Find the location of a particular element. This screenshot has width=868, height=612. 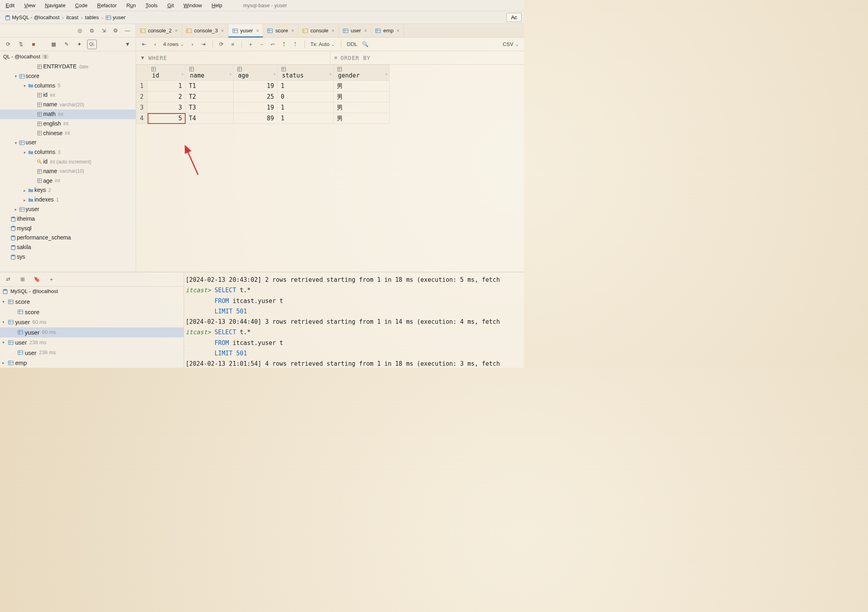

add-icon: ＋ is located at coordinates (51, 279).